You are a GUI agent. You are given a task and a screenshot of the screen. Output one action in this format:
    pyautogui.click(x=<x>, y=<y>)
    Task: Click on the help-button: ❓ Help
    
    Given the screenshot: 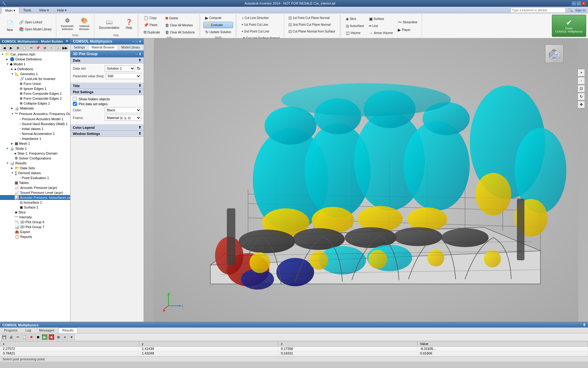 What is the action you would take?
    pyautogui.click(x=129, y=24)
    